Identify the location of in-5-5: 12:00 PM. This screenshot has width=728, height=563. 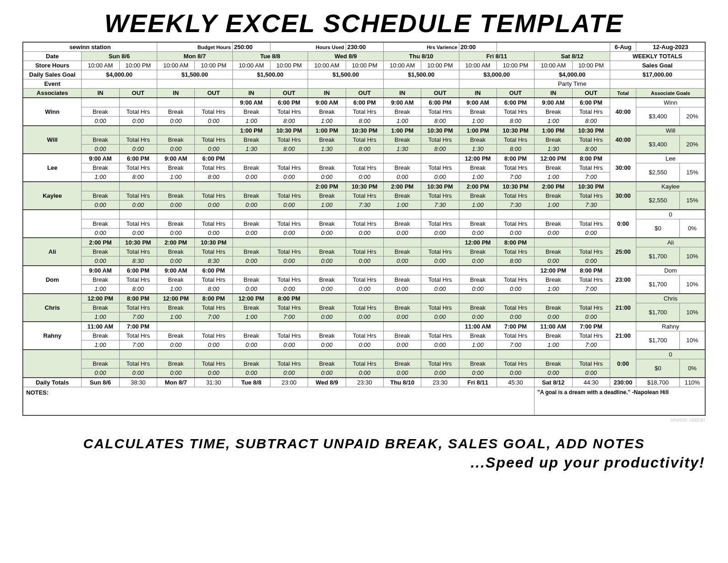
(478, 242).